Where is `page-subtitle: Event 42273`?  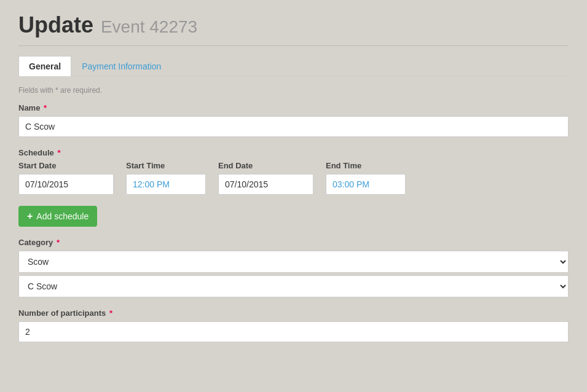
page-subtitle: Event 42273 is located at coordinates (149, 27).